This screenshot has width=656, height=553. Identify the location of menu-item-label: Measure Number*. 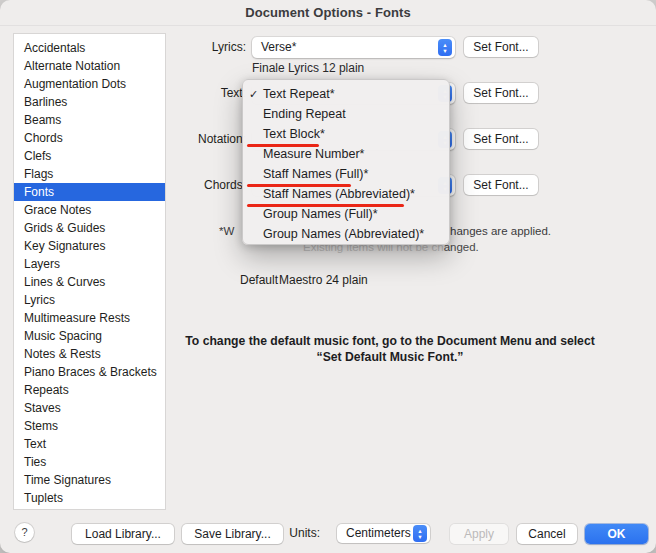
(314, 154).